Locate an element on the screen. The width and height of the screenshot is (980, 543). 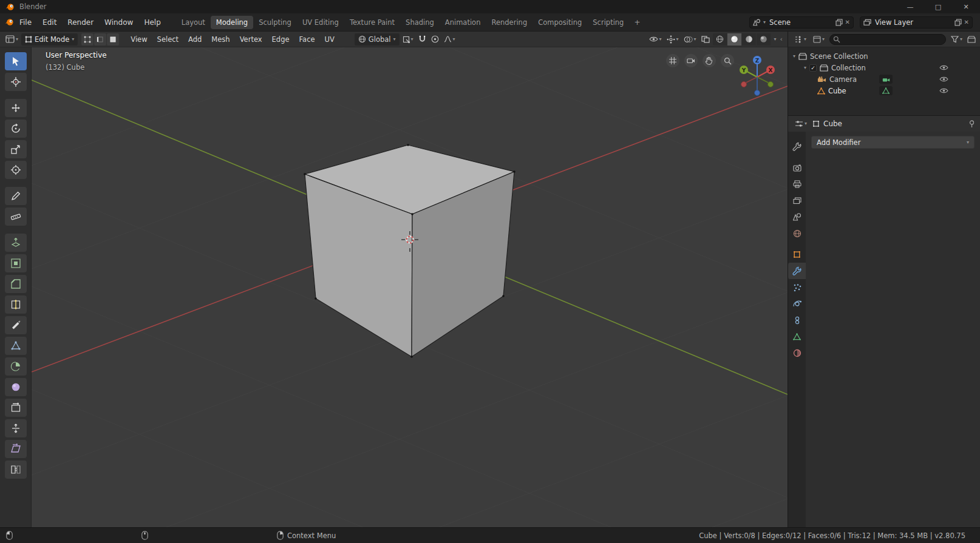
camera-data-chip is located at coordinates (886, 79).